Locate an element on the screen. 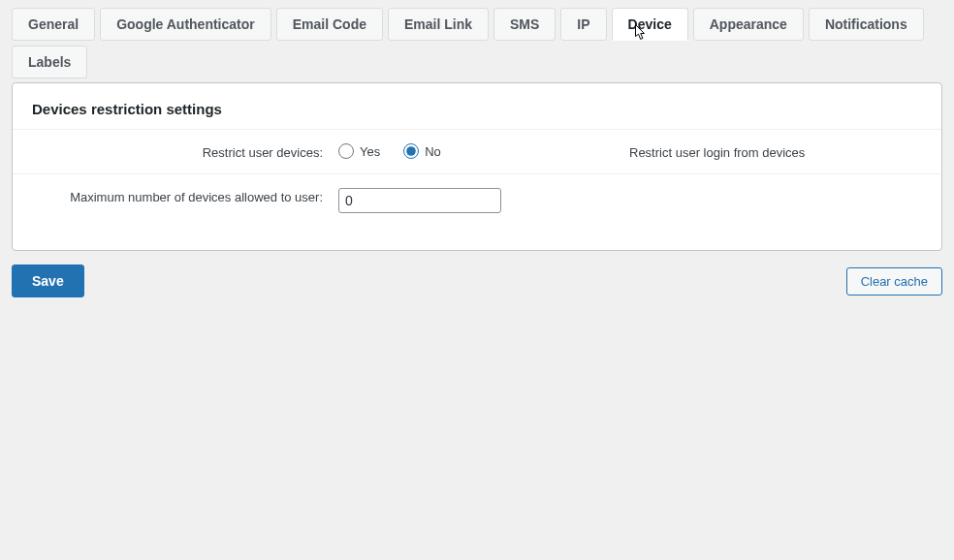 Image resolution: width=954 pixels, height=560 pixels. tab-device: Device is located at coordinates (650, 24).